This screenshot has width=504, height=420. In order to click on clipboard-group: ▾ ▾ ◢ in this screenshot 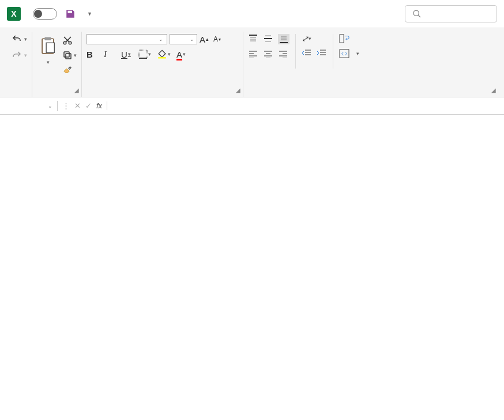, I will do `click(57, 65)`.